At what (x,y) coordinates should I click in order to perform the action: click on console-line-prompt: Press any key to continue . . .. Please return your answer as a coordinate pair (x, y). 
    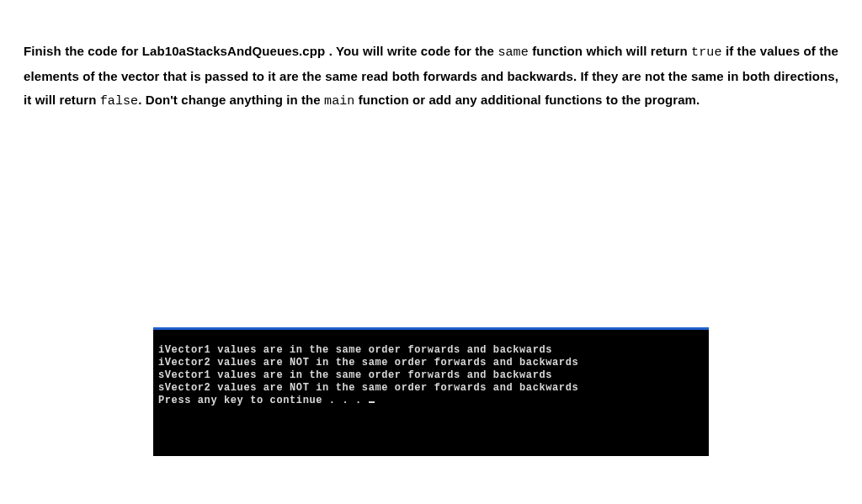
    Looking at the image, I should click on (431, 401).